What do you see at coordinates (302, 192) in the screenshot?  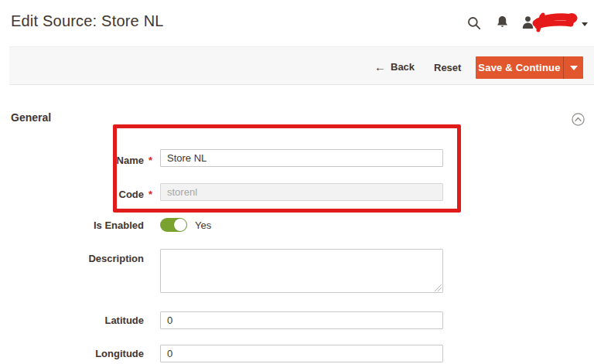 I see `code-input` at bounding box center [302, 192].